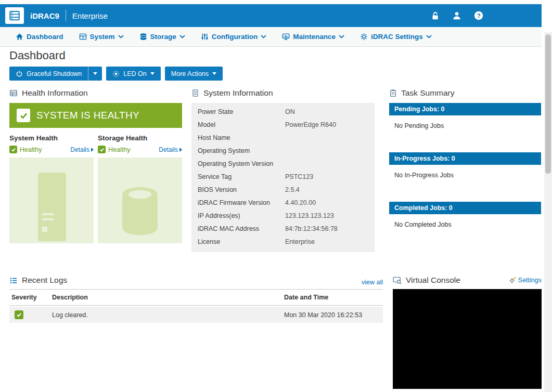  Describe the element at coordinates (52, 201) in the screenshot. I see `system-health-art` at that location.